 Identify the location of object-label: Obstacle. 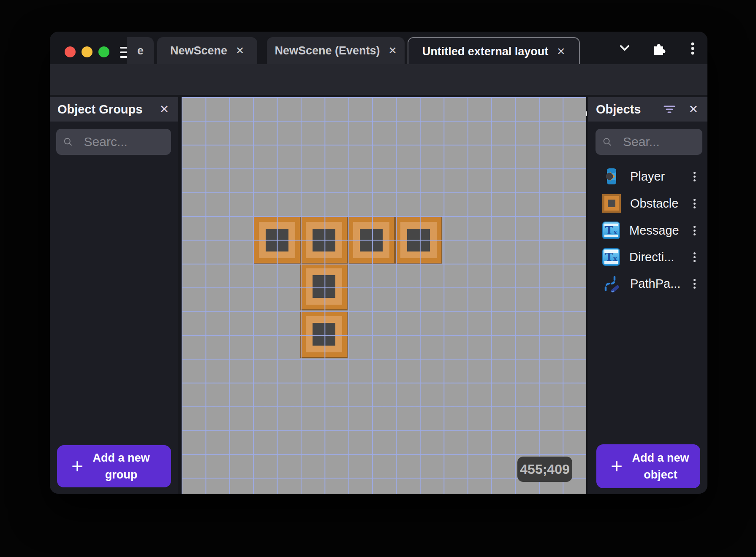
(661, 203).